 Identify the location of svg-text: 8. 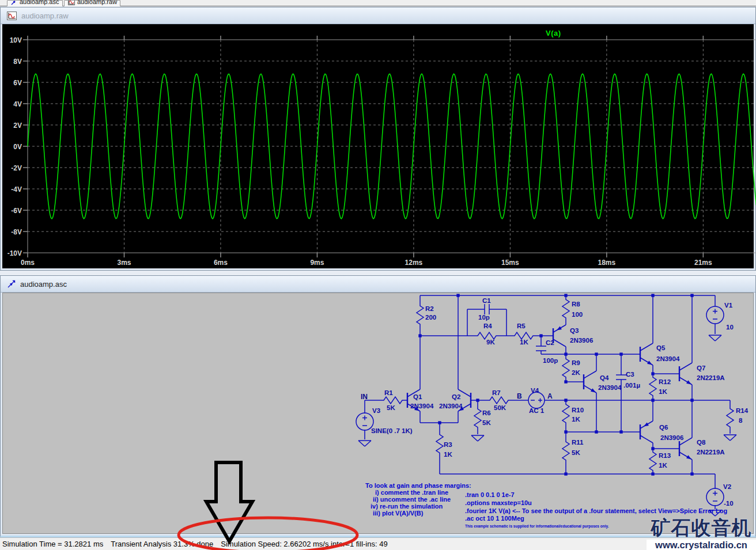
(741, 420).